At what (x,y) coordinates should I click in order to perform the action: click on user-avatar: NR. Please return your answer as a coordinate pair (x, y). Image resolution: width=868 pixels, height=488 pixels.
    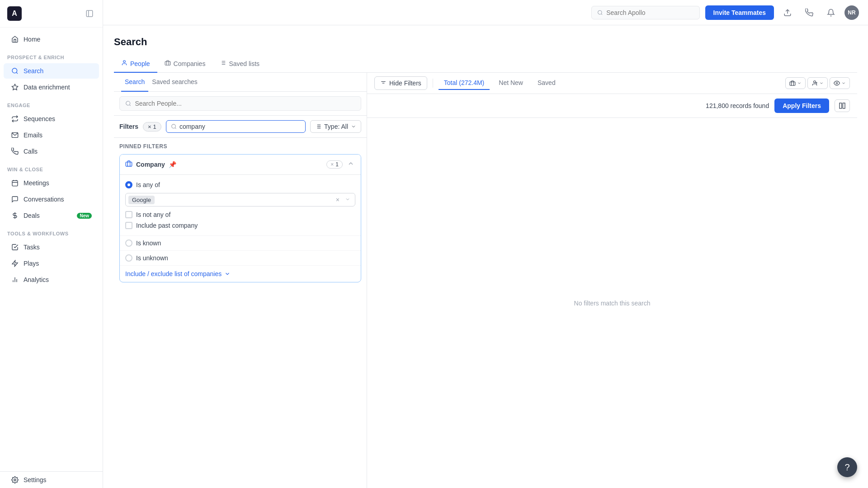
    Looking at the image, I should click on (852, 13).